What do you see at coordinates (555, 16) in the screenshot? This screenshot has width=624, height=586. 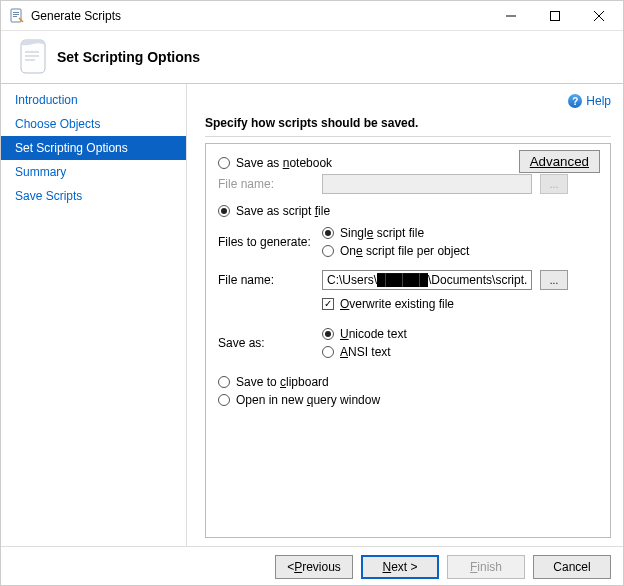 I see `maximize-button` at bounding box center [555, 16].